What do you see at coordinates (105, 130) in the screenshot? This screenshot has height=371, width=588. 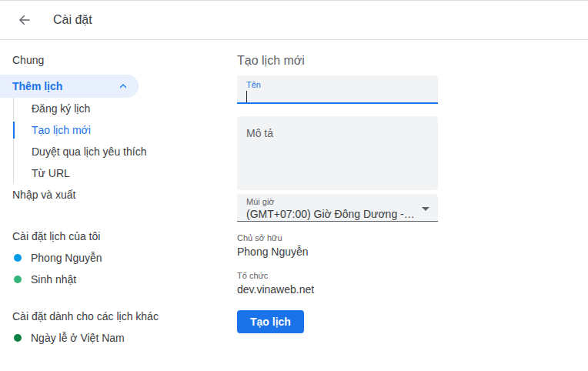 I see `sidebar-item-create-calendar: Tạo lịch mới` at bounding box center [105, 130].